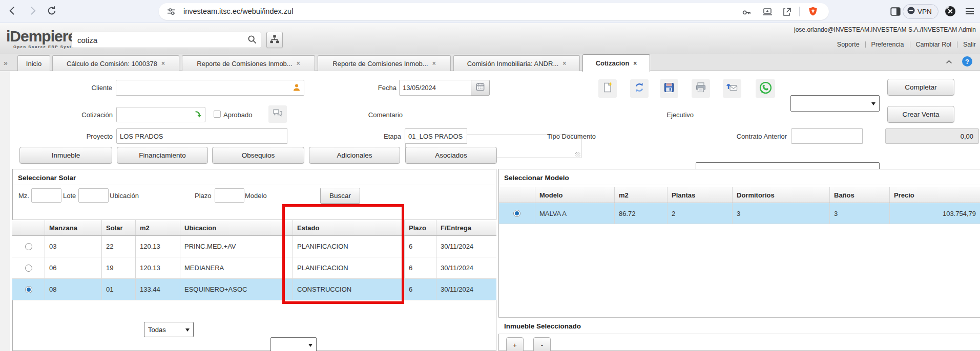 This screenshot has height=351, width=980. What do you see at coordinates (933, 45) in the screenshot?
I see `link-cambiar-rol: Cambiar Rol` at bounding box center [933, 45].